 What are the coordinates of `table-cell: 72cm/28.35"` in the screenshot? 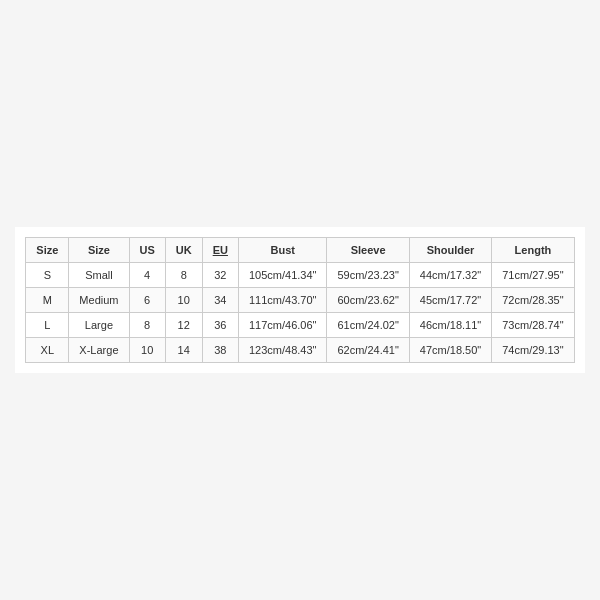 It's located at (533, 300).